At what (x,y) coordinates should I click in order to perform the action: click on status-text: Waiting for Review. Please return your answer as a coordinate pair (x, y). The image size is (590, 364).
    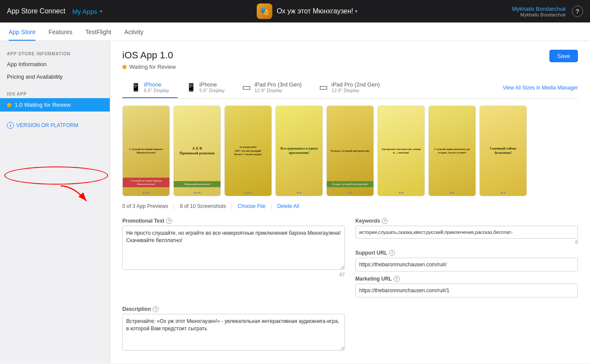
    Looking at the image, I should click on (153, 67).